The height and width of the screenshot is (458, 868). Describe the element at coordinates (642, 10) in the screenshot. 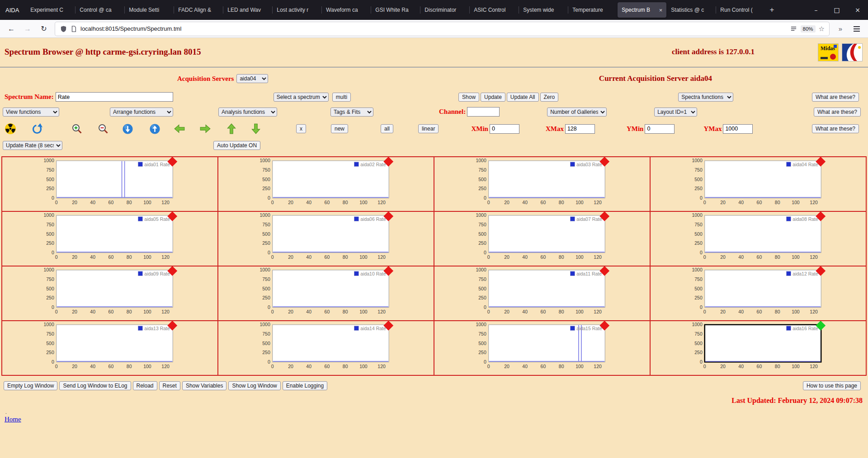

I see `browser-tab: Spectrum B×` at that location.